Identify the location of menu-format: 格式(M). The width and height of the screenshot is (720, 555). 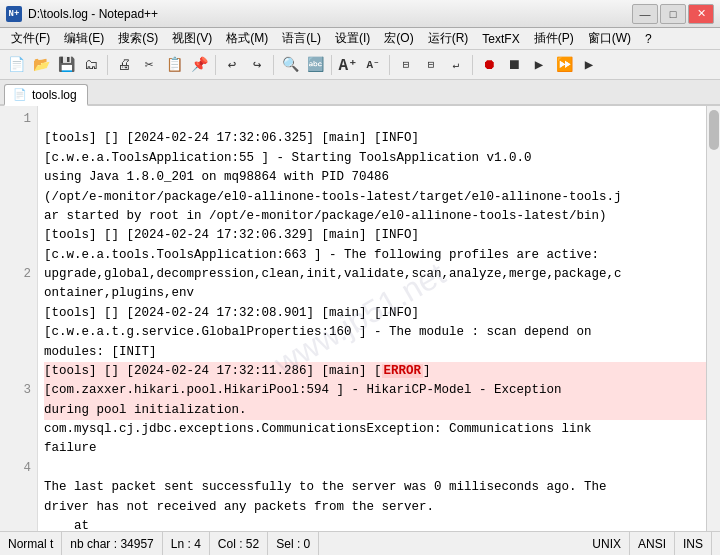
(247, 38).